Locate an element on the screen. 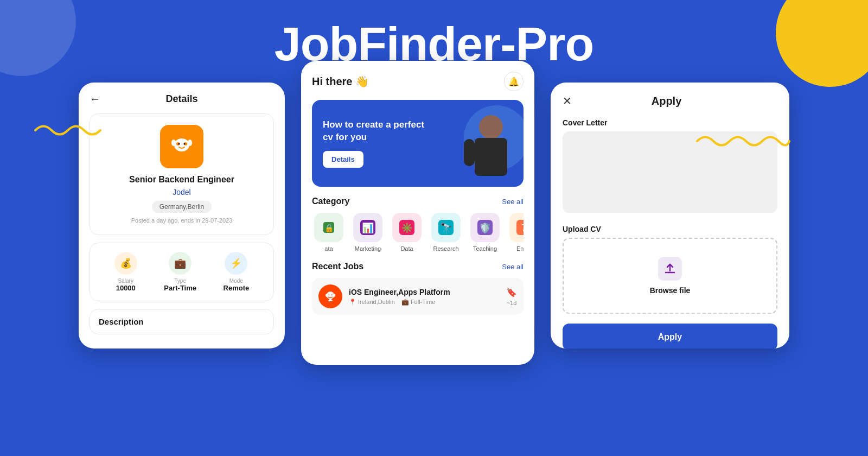 The image size is (868, 456). banner-details-button: Details is located at coordinates (343, 160).